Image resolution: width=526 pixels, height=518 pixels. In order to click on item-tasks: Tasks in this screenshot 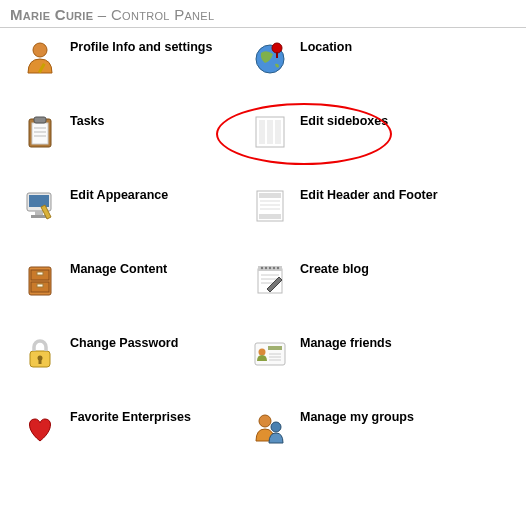, I will do `click(135, 132)`.